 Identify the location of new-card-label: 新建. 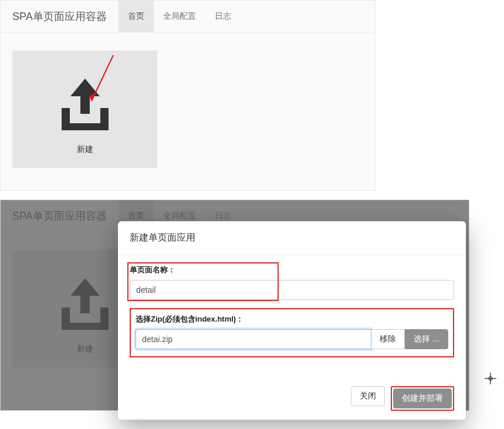
(85, 150).